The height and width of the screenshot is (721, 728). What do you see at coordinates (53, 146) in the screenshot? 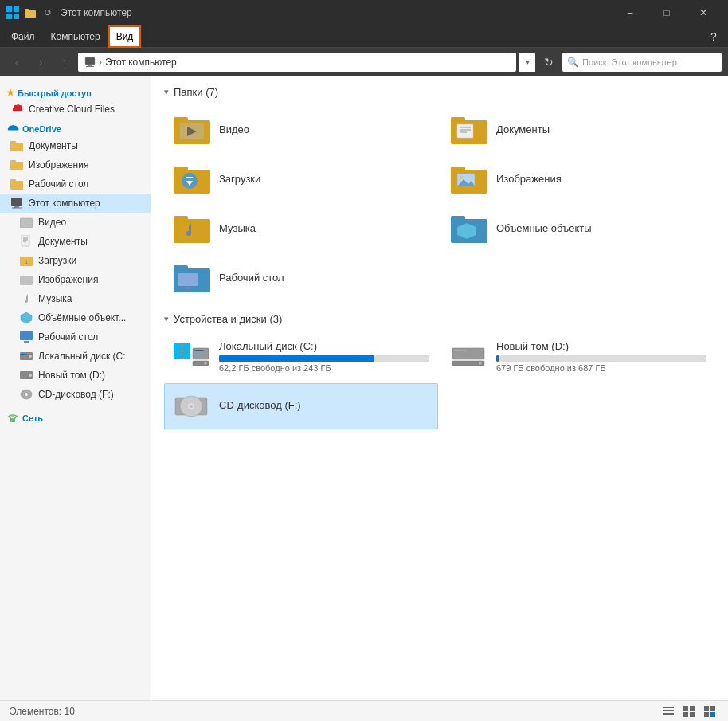
I see `onedrive-docs-label: Документы` at bounding box center [53, 146].